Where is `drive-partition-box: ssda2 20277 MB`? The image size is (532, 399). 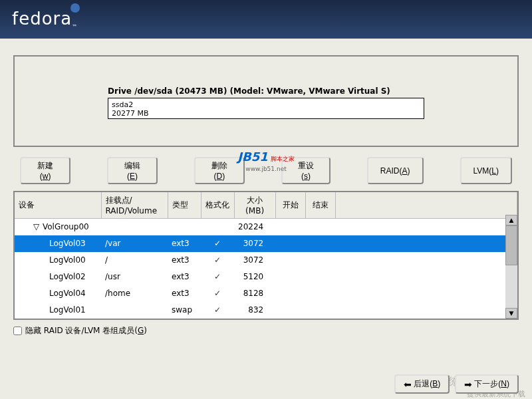 drive-partition-box: ssda2 20277 MB is located at coordinates (266, 108).